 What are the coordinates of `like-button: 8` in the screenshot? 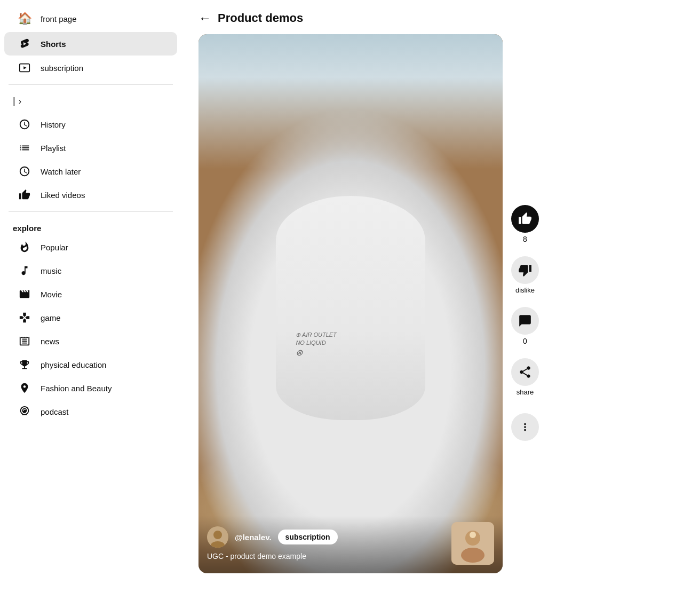 It's located at (525, 224).